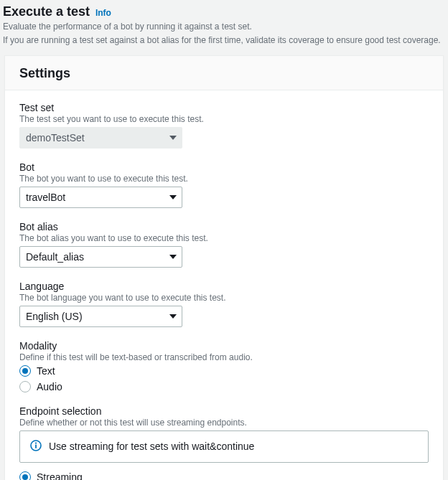 The image size is (448, 480). Describe the element at coordinates (103, 13) in the screenshot. I see `info-link: Info` at that location.